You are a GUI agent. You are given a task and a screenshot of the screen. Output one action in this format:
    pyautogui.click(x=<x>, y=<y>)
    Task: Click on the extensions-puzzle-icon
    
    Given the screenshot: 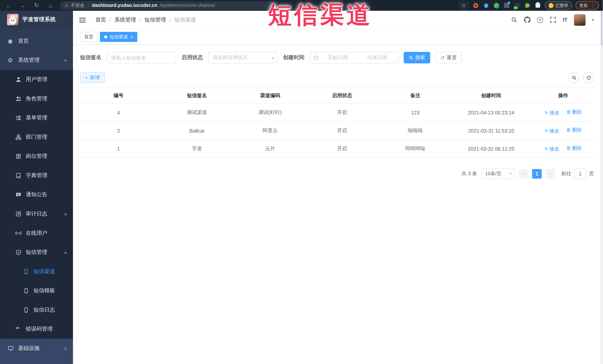 What is the action you would take?
    pyautogui.click(x=538, y=5)
    